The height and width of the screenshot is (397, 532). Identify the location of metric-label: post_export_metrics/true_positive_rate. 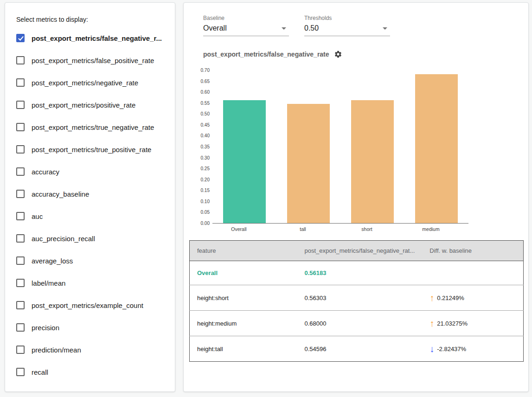
(91, 149).